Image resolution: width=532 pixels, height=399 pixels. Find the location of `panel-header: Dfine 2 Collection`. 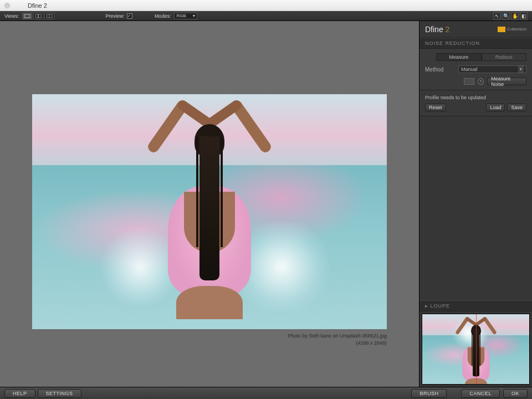

panel-header: Dfine 2 Collection is located at coordinates (475, 29).